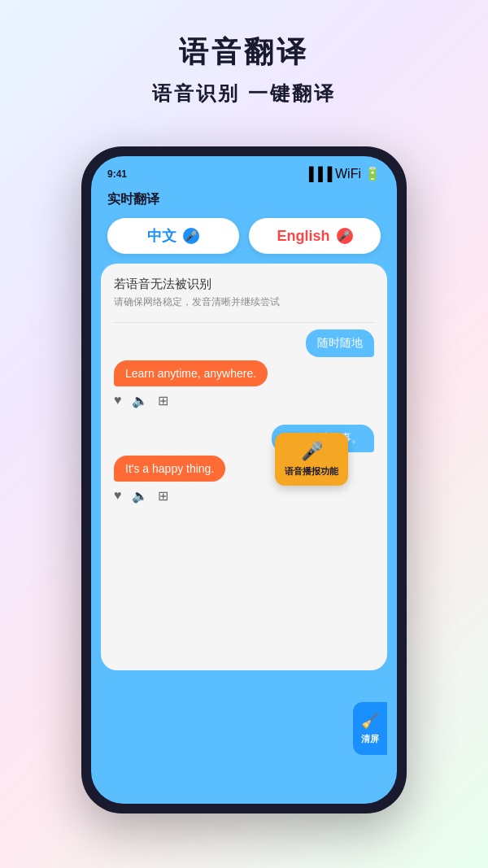 The height and width of the screenshot is (868, 488). Describe the element at coordinates (312, 472) in the screenshot. I see `tooltip-label: 语音播报功能` at that location.